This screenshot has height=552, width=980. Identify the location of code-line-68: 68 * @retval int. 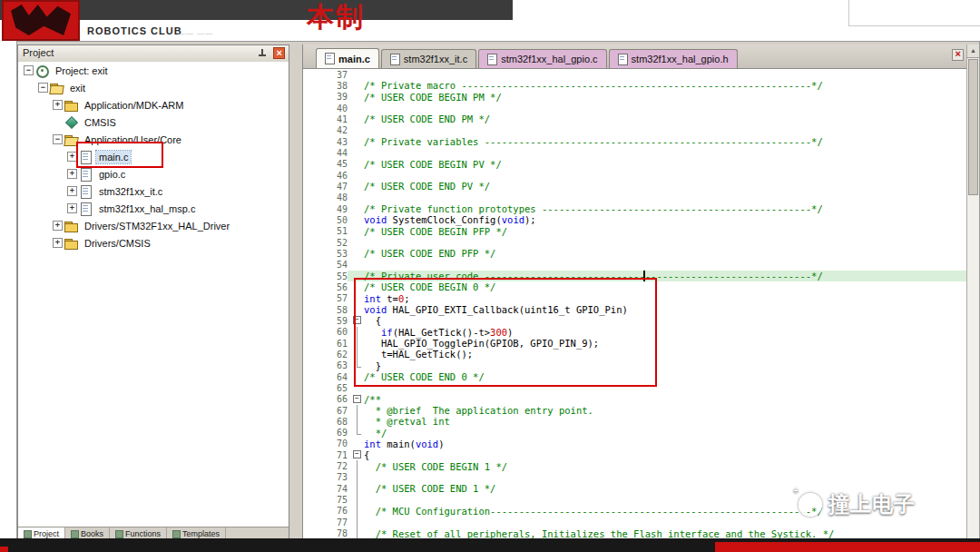
(635, 421).